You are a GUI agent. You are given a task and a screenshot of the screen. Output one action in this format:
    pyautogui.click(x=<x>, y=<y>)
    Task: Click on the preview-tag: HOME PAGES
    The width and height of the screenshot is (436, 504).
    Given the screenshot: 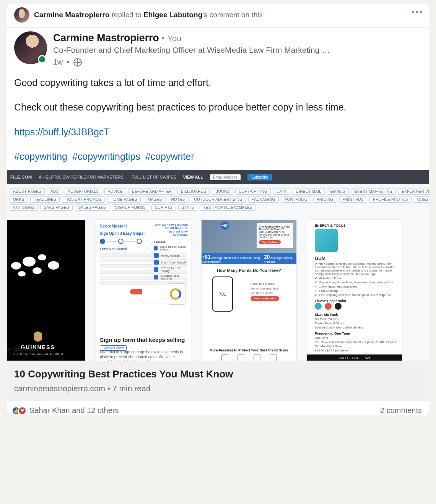 What is the action you would take?
    pyautogui.click(x=124, y=200)
    